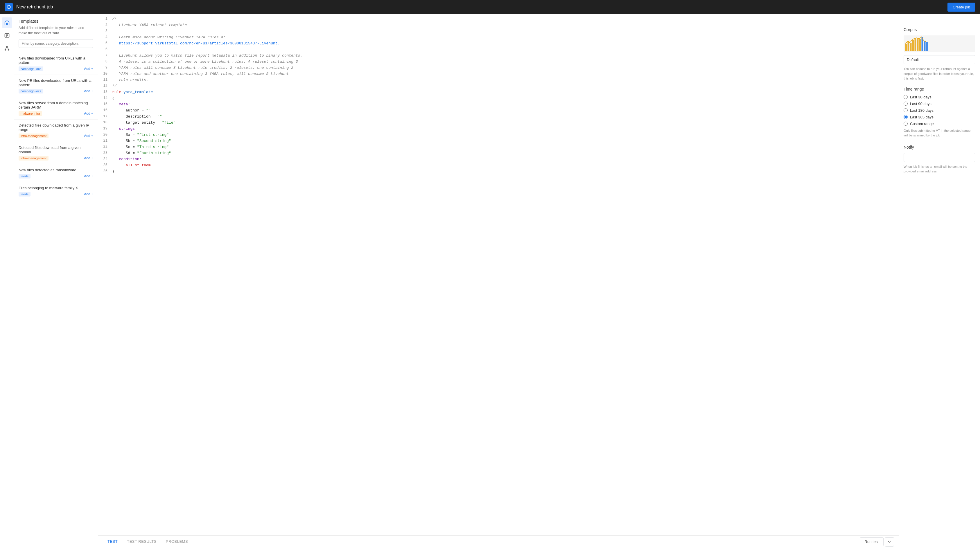 This screenshot has height=548, width=980. Describe the element at coordinates (105, 153) in the screenshot. I see `line-number: 23` at that location.